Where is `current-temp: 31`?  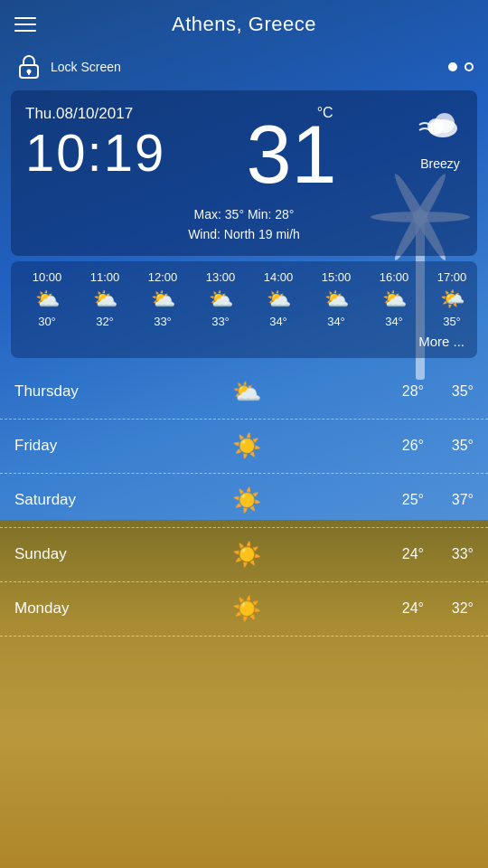 current-temp: 31 is located at coordinates (292, 155).